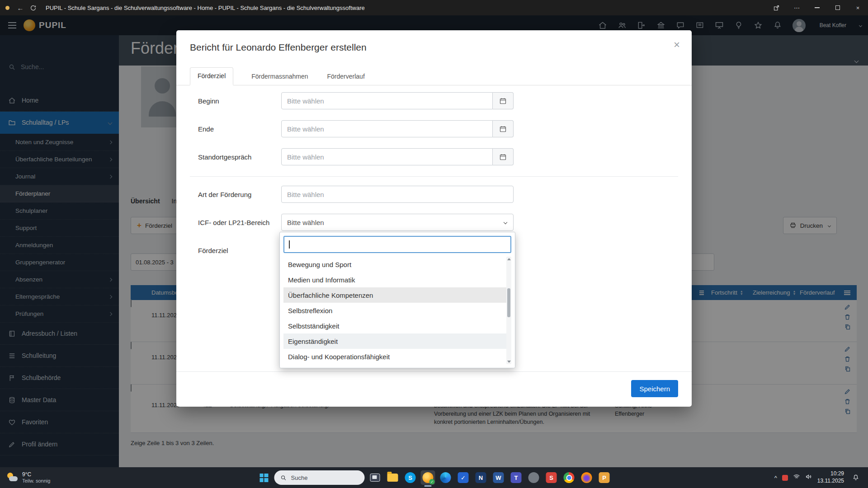 The width and height of the screenshot is (868, 488). I want to click on powerpoint-button: P, so click(604, 478).